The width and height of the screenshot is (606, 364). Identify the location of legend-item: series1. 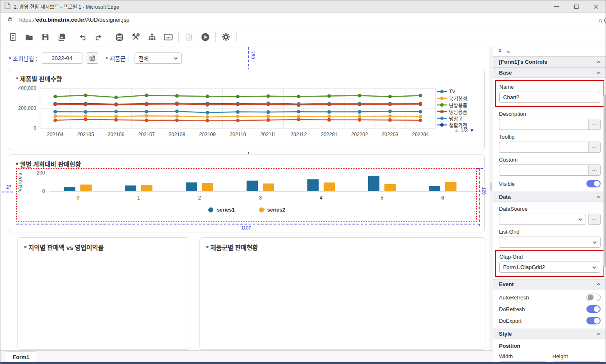
(222, 210).